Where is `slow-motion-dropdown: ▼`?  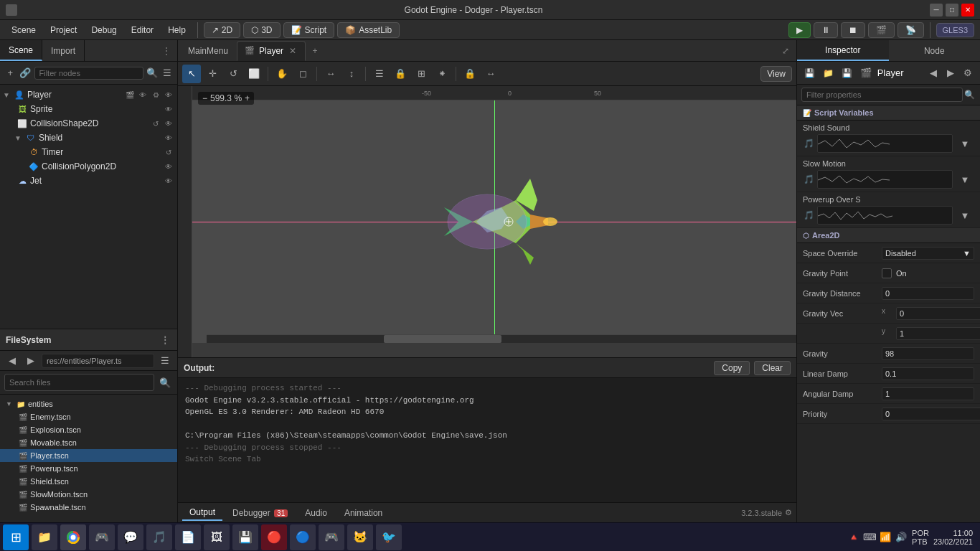 slow-motion-dropdown: ▼ is located at coordinates (965, 179).